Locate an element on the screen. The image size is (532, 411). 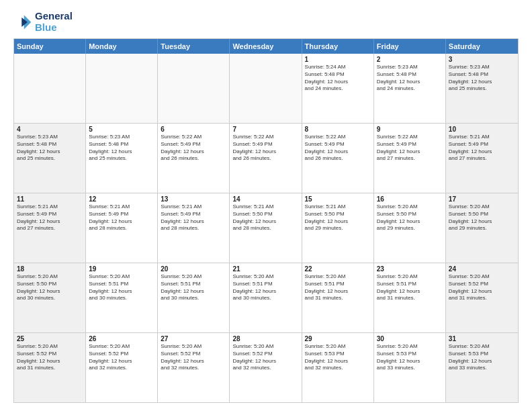
day-number: 20 is located at coordinates (193, 269).